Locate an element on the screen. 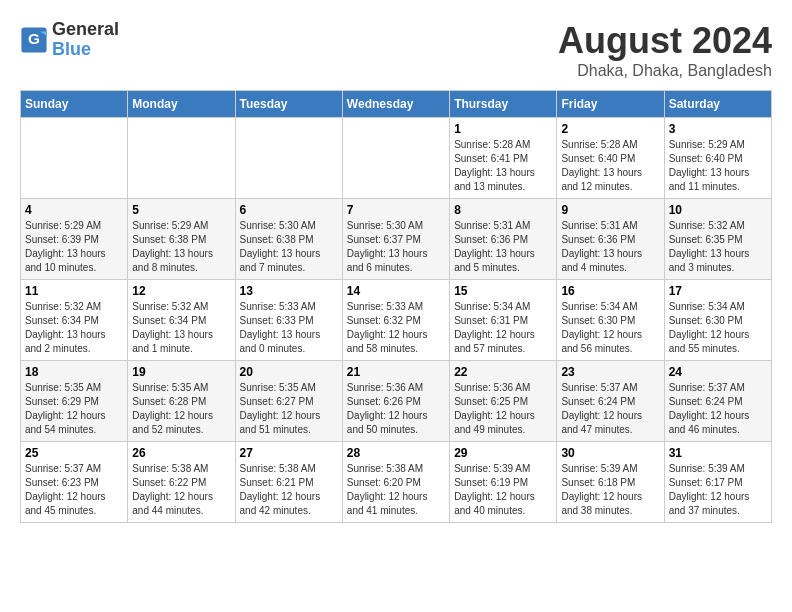 Image resolution: width=792 pixels, height=612 pixels. day-info: Sunrise: 5:34 AM Sunset: 6:30 PM Dayligh… is located at coordinates (610, 328).